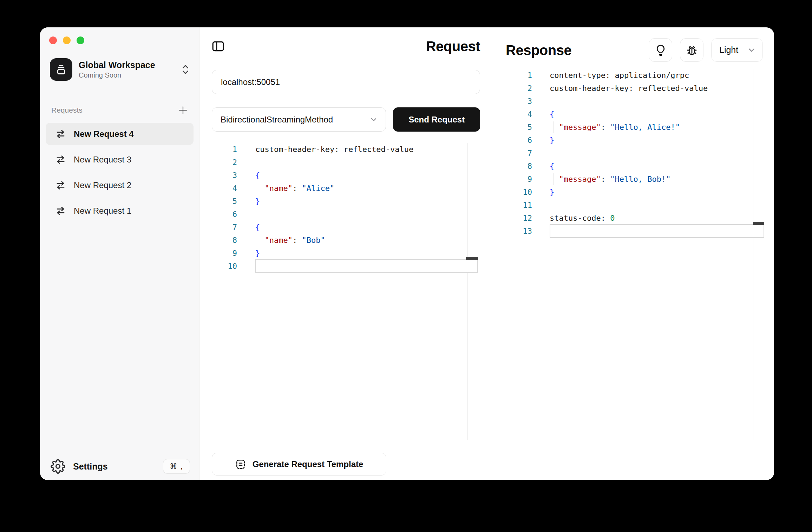 The image size is (812, 532). Describe the element at coordinates (308, 464) in the screenshot. I see `generate-request-template-label: Generate Request Template` at that location.